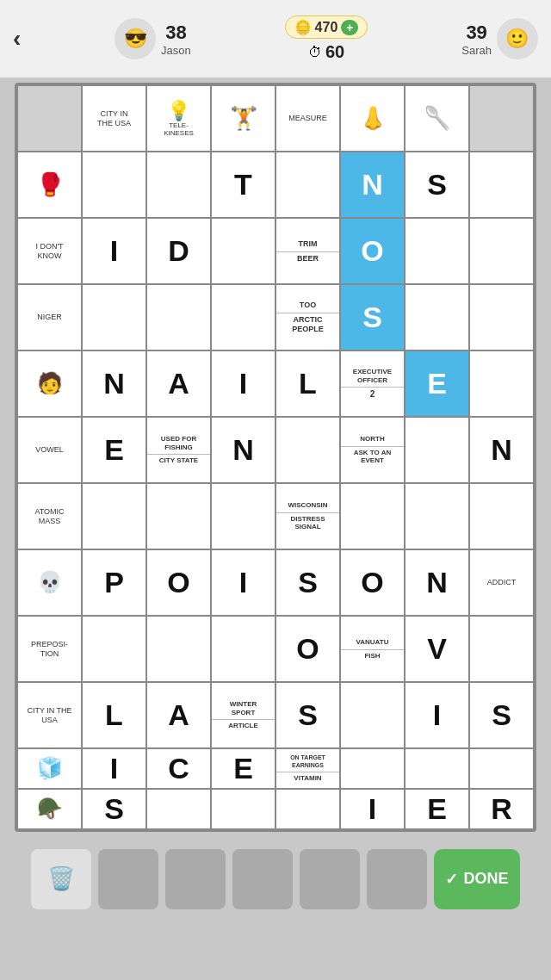 This screenshot has height=980, width=551. I want to click on cell-r6c7, so click(501, 517).